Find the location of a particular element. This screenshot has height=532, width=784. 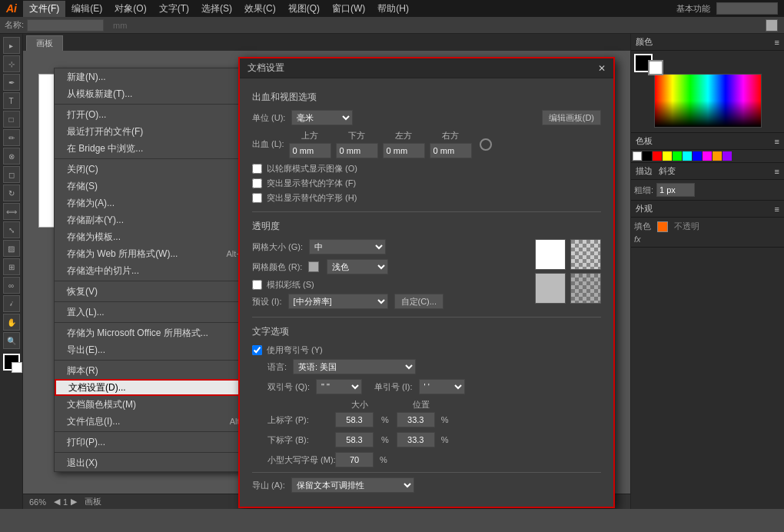

col-size-header: 大小 is located at coordinates (360, 404).